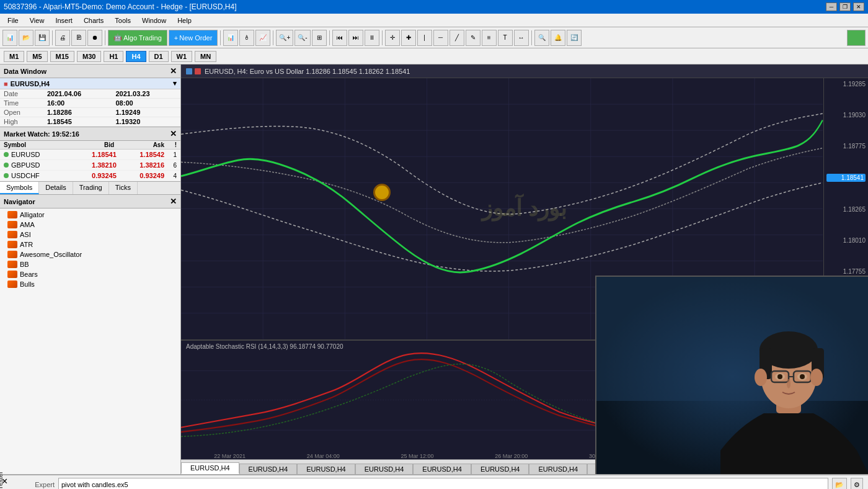 The width and height of the screenshot is (868, 489). I want to click on tf-m15: M15, so click(62, 56).